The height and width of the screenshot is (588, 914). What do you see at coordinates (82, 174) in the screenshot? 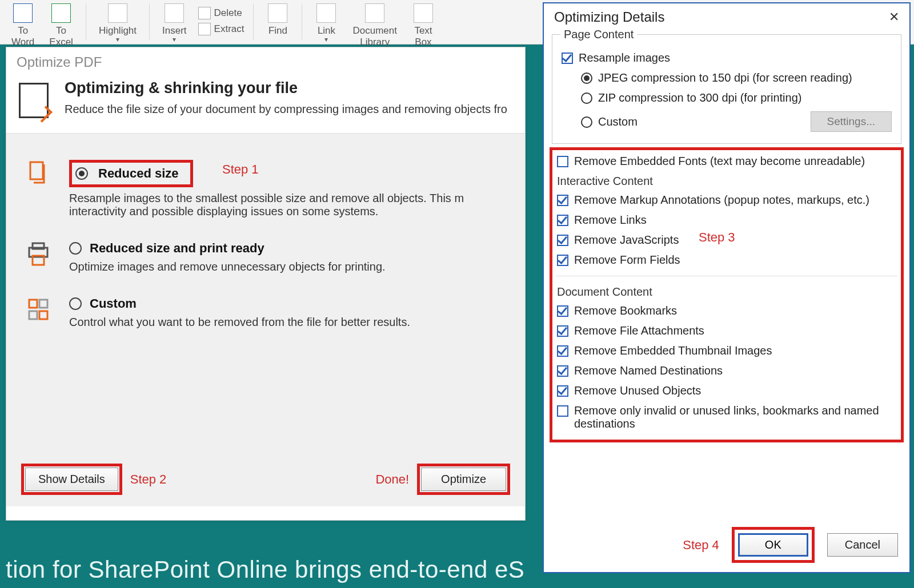
I see `radio-reduced-size` at bounding box center [82, 174].